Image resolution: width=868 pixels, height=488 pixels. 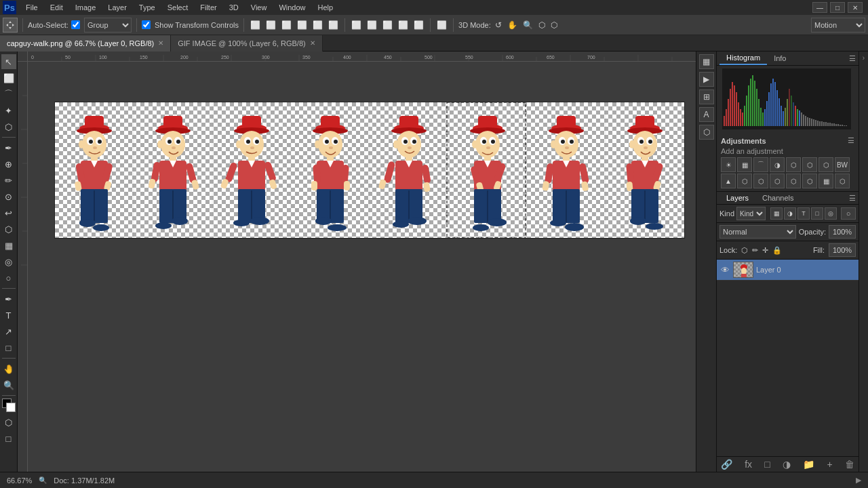 What do you see at coordinates (745, 181) in the screenshot?
I see `adj-channelmixer: ⬡` at bounding box center [745, 181].